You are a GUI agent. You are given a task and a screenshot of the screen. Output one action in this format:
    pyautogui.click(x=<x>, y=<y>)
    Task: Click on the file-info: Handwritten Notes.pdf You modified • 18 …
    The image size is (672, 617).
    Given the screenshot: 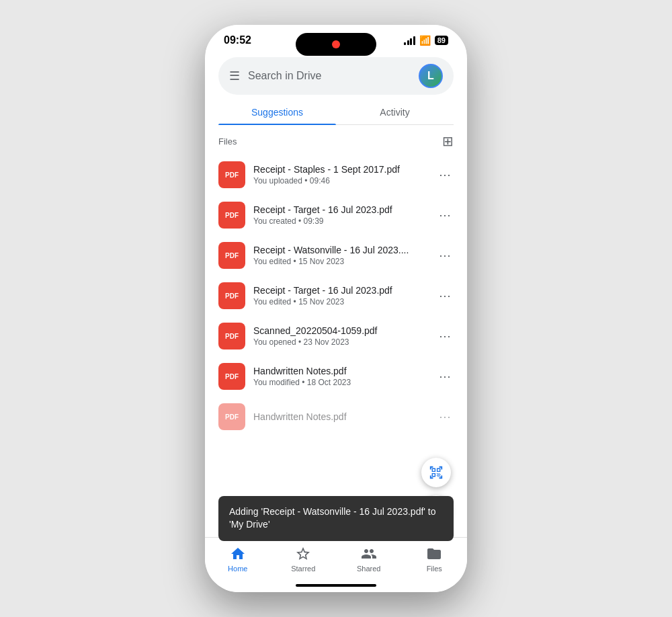 What is the action you would take?
    pyautogui.click(x=341, y=376)
    